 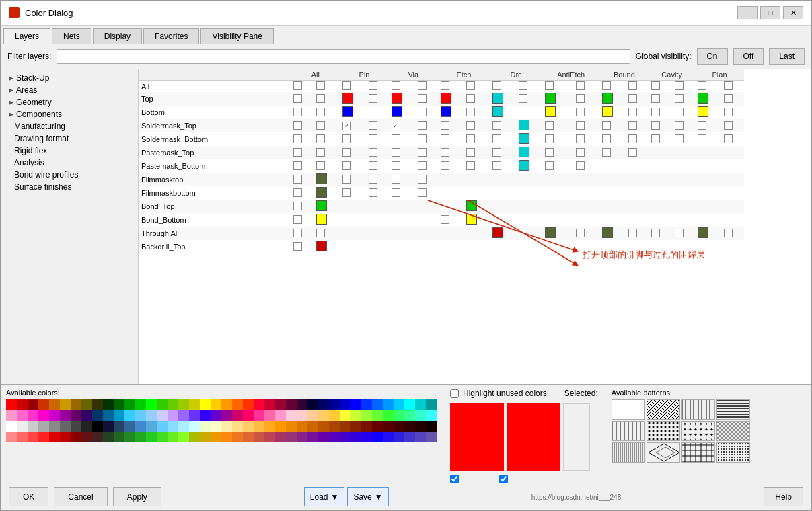 What do you see at coordinates (698, 431) in the screenshot?
I see `pattern-stars: ✦` at bounding box center [698, 431].